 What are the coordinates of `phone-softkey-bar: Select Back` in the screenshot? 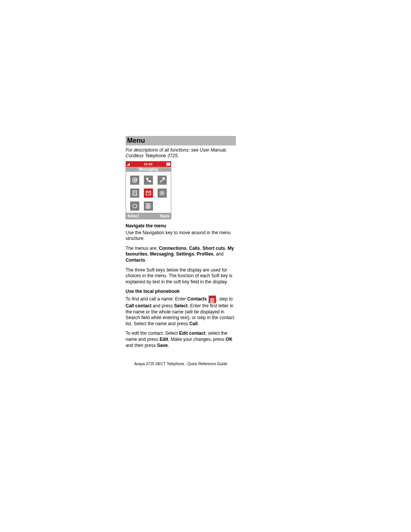 It's located at (148, 216).